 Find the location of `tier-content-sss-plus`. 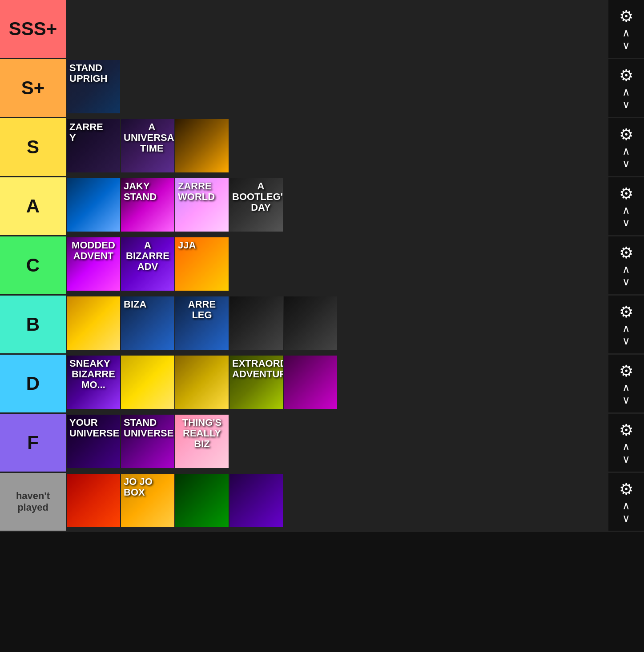

tier-content-sss-plus is located at coordinates (337, 29).